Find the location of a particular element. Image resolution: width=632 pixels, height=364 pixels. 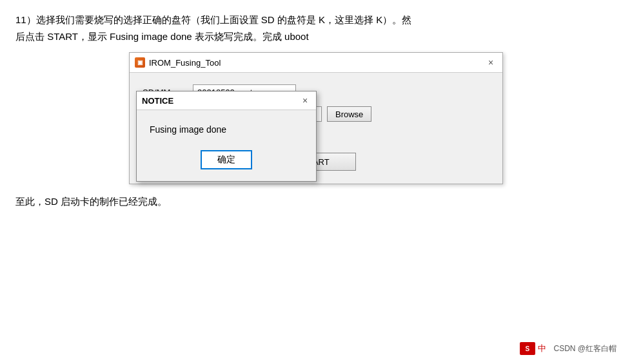

notice-dialog: NOTICE × Fusing image done 确定 is located at coordinates (226, 137).